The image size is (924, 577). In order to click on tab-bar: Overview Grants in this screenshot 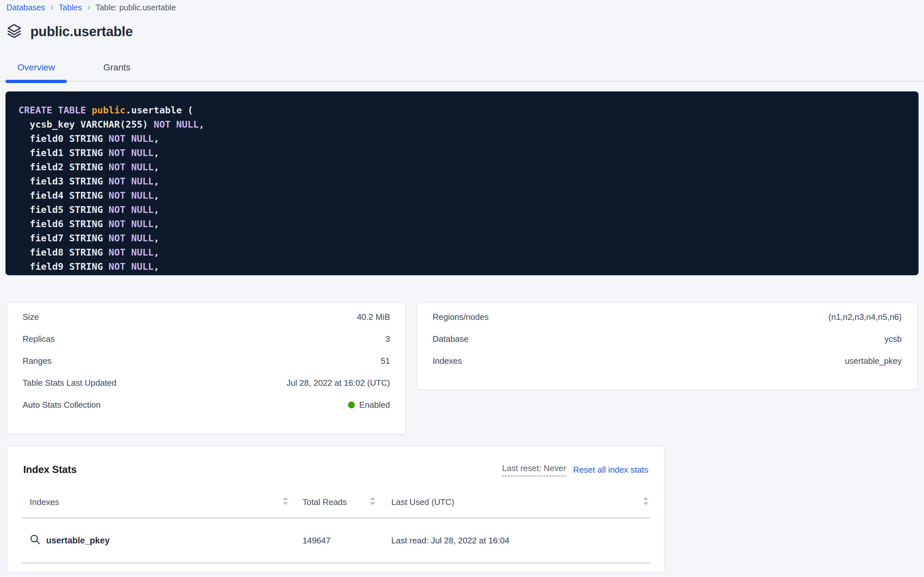, I will do `click(462, 68)`.